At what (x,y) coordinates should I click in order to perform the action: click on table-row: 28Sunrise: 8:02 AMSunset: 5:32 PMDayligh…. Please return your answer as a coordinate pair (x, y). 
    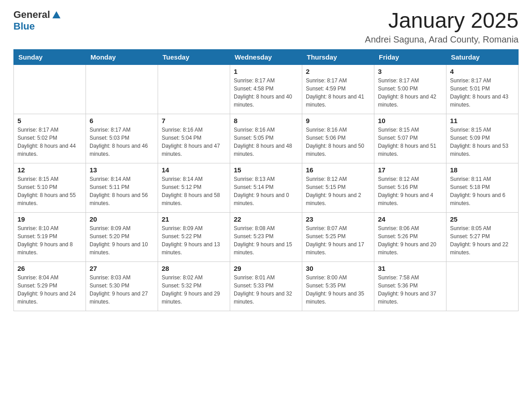
    Looking at the image, I should click on (194, 286).